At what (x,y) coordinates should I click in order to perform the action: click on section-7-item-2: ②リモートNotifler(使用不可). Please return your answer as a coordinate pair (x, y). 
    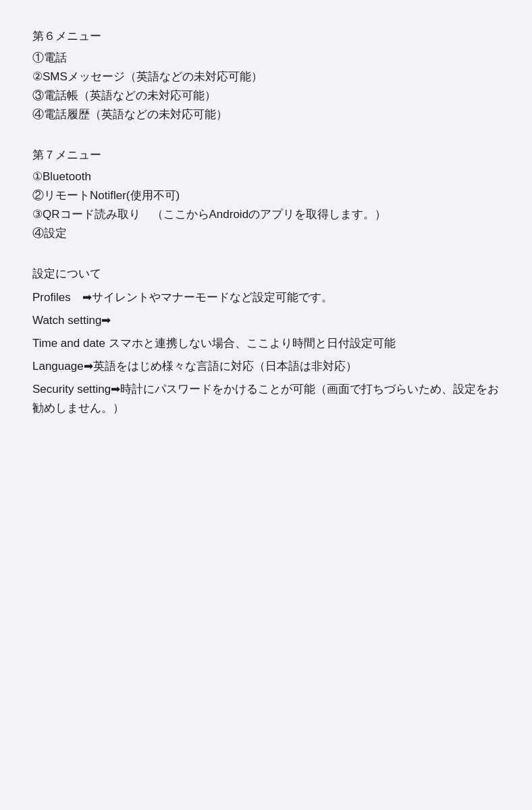
    Looking at the image, I should click on (266, 196).